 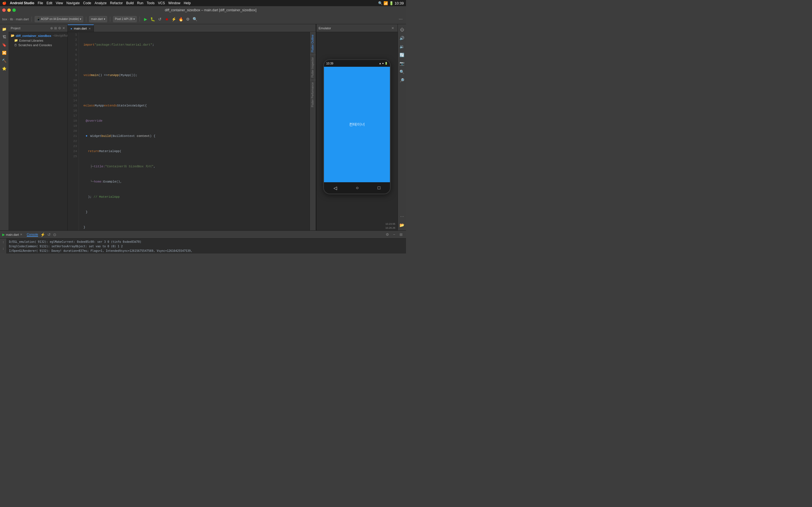 What do you see at coordinates (313, 67) in the screenshot?
I see `flutter-inspector-tab: Flutter Inspector` at bounding box center [313, 67].